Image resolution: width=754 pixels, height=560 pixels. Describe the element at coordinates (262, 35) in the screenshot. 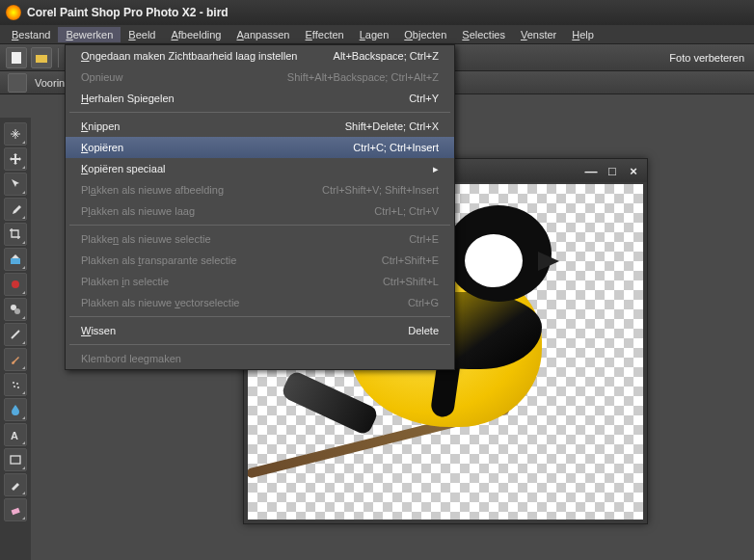

I see `menu-aanpassen: Aanpassen` at that location.